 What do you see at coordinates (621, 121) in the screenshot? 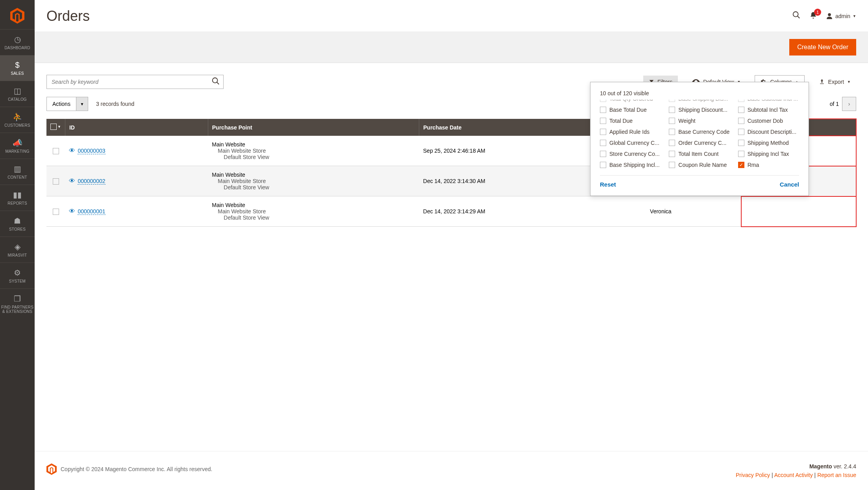
I see `column-option-label: Total Due` at bounding box center [621, 121].